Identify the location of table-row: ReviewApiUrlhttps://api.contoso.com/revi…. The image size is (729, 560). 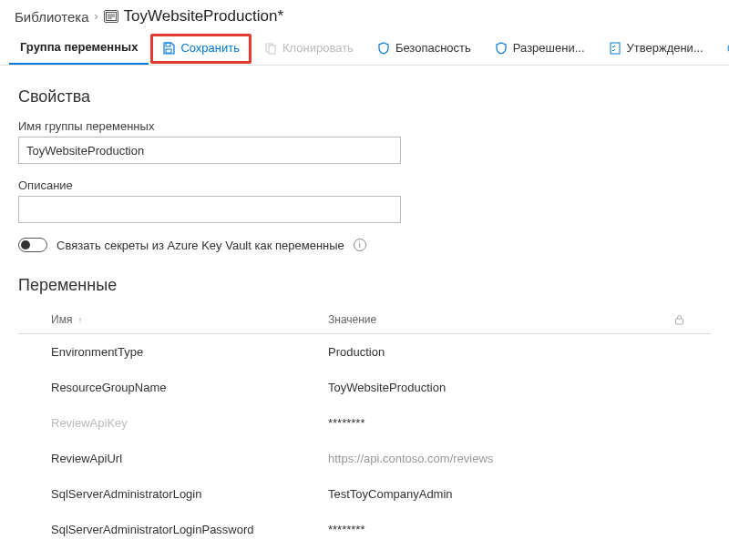
(364, 459).